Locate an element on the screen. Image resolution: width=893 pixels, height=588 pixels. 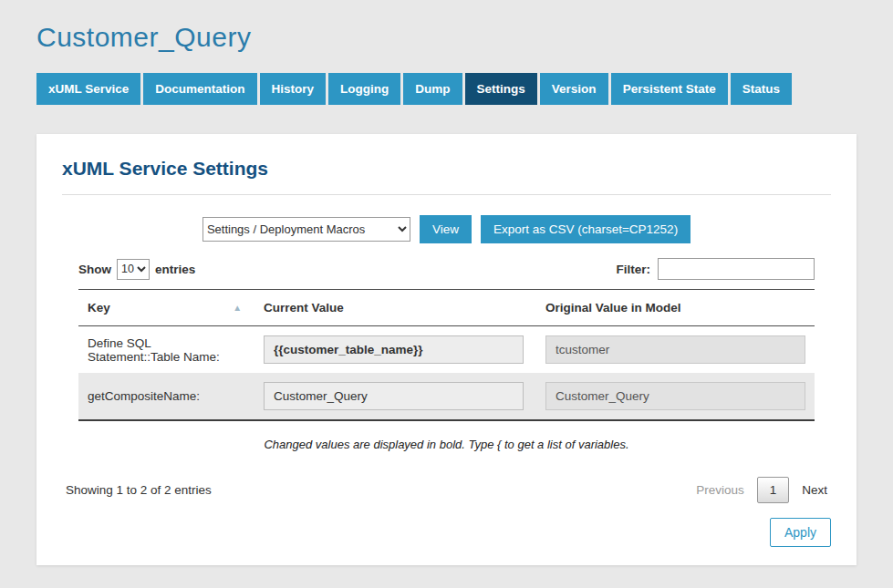
column-header-key-label: Key is located at coordinates (99, 308).